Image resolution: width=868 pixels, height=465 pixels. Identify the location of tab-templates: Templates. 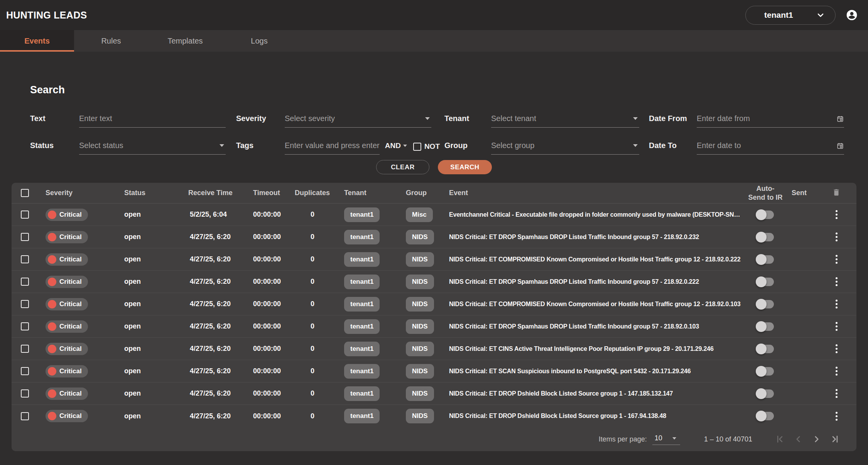
(185, 41).